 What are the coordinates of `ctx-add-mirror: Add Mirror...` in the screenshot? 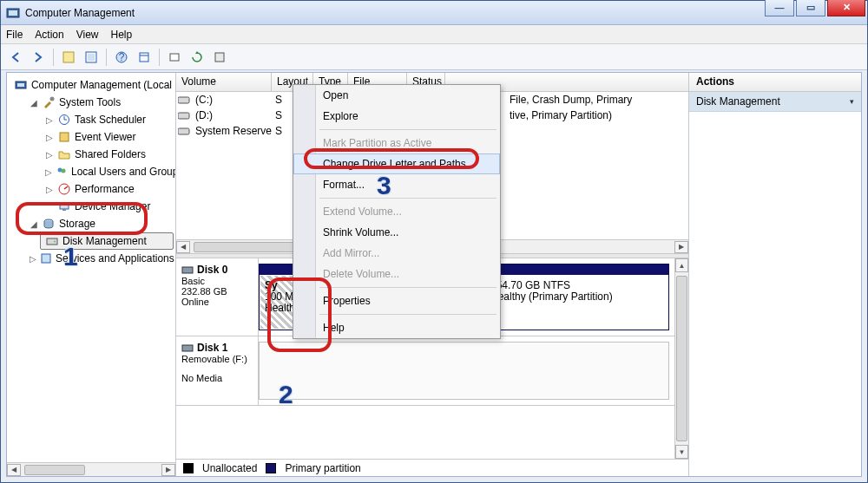 It's located at (397, 253).